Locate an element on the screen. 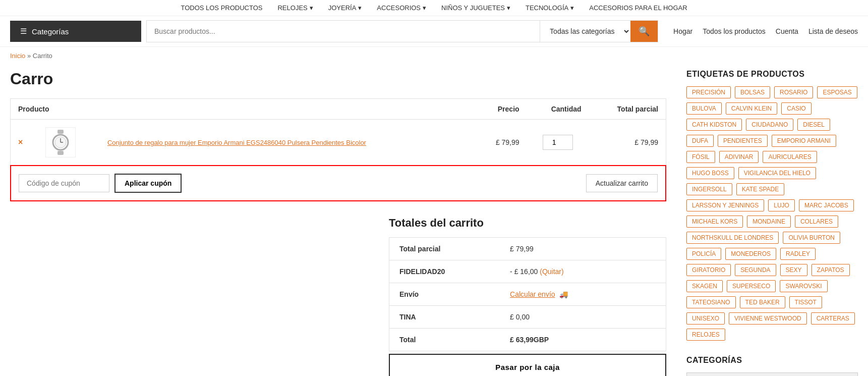 The image size is (868, 376). product-tag: ESPOSAS is located at coordinates (837, 92).